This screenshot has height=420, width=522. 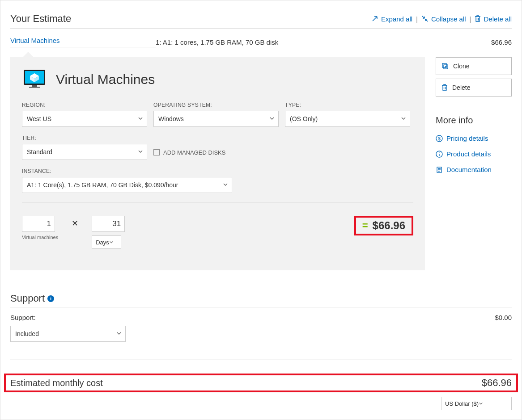 I want to click on divider, so click(x=261, y=360).